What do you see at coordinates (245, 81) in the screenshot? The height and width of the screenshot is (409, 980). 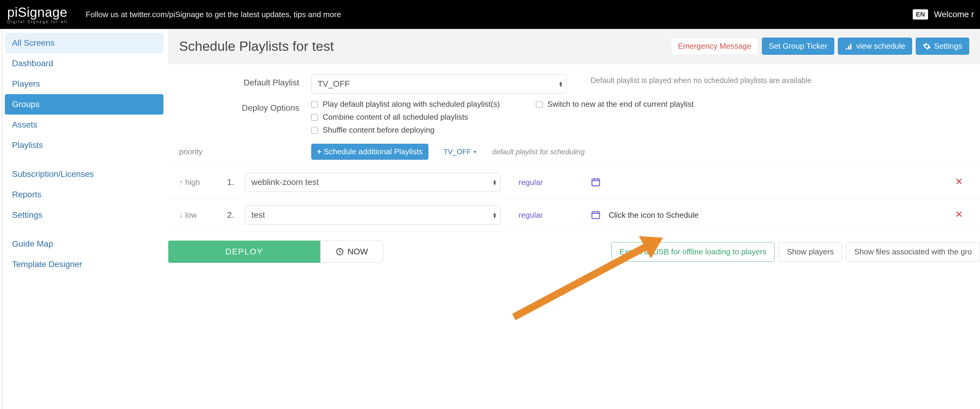 I see `default-playlist-label: Default Playlist` at bounding box center [245, 81].